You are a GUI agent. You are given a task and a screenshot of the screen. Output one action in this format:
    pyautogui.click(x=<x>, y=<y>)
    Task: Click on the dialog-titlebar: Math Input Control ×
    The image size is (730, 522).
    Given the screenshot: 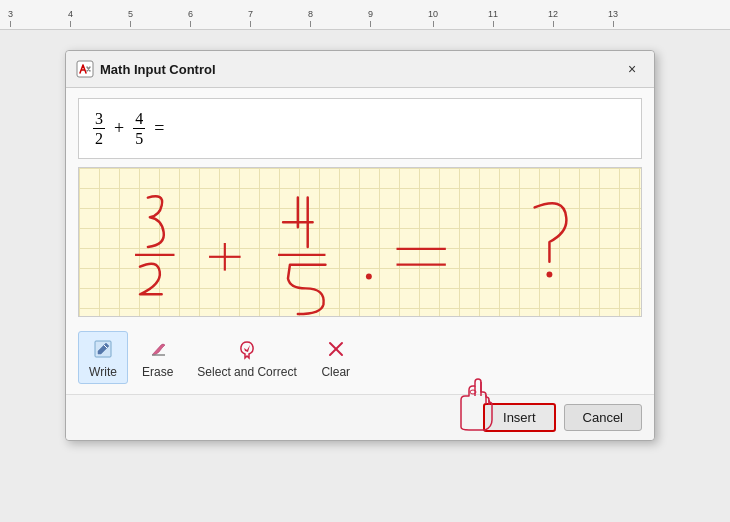 What is the action you would take?
    pyautogui.click(x=360, y=70)
    